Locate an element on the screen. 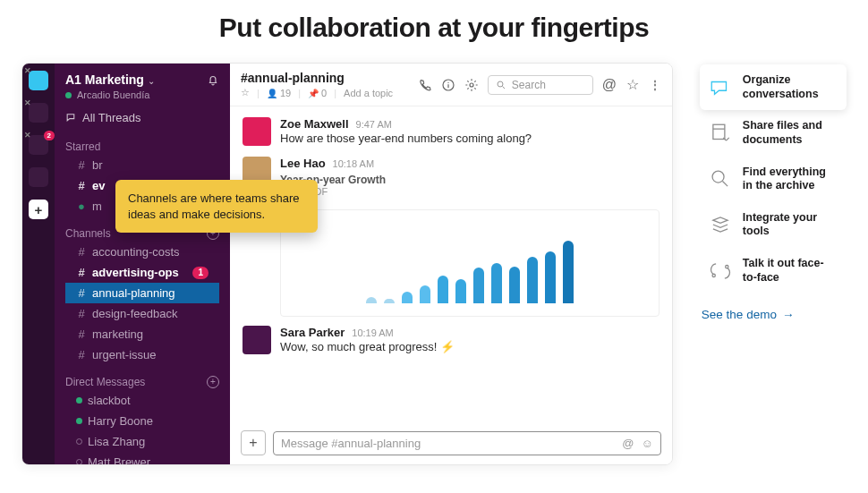  channel-item: #urgent-issue is located at coordinates (142, 354).